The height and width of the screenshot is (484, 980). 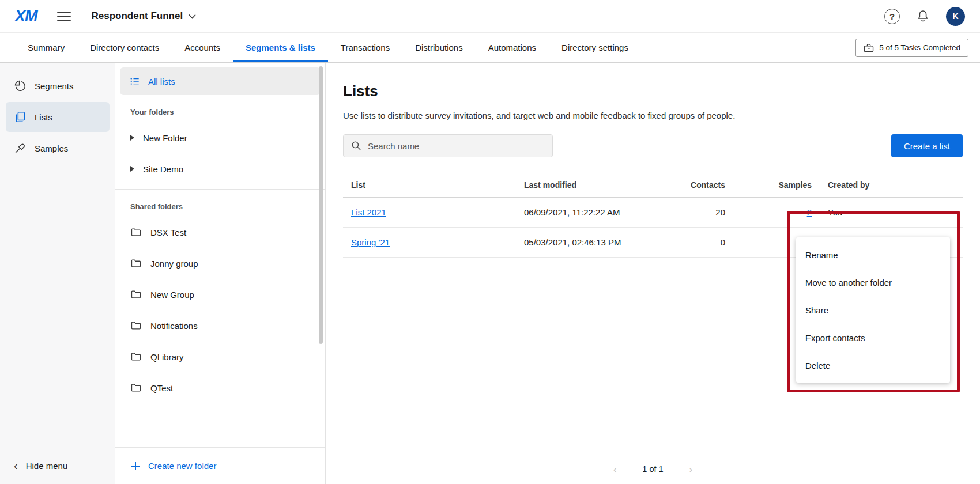 I want to click on table-header-row: List Last modified Contacts Samples Crea…, so click(x=653, y=186).